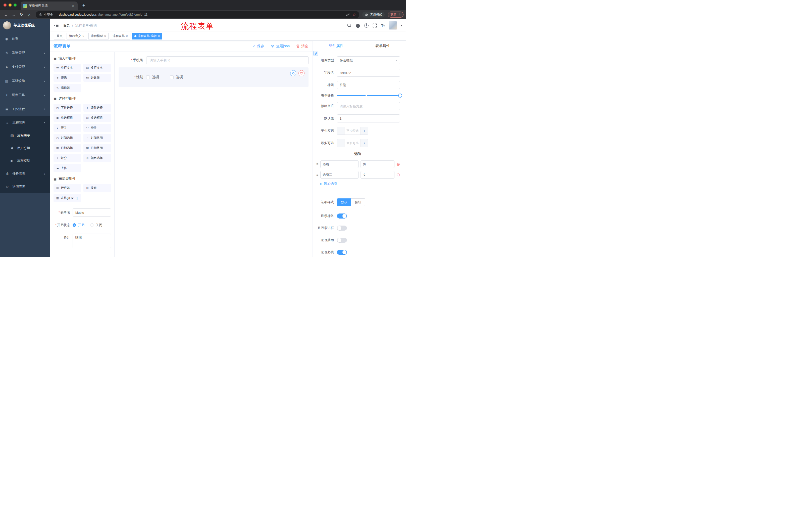  What do you see at coordinates (400, 96) in the screenshot?
I see `slider-handle` at bounding box center [400, 96].